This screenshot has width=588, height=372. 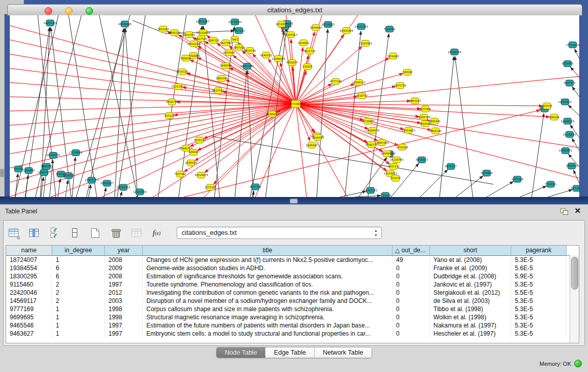 What do you see at coordinates (425, 109) in the screenshot?
I see `graph-node: 9115460` at bounding box center [425, 109].